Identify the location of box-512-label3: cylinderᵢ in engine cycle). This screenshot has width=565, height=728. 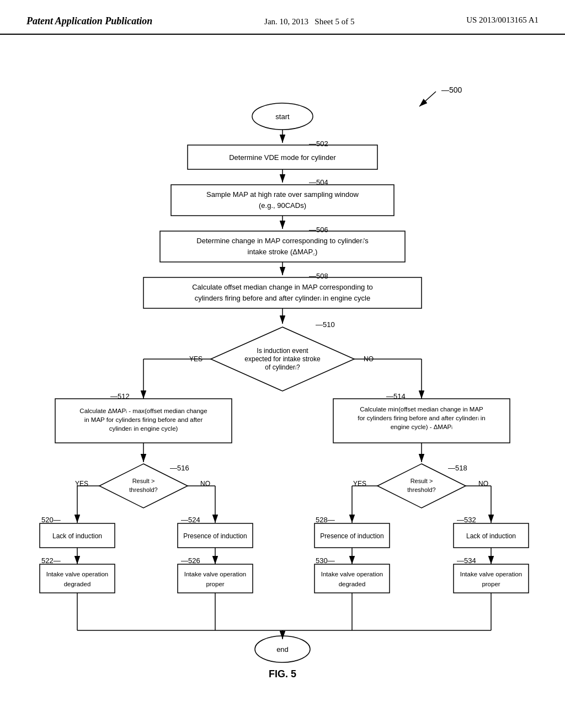
(143, 429).